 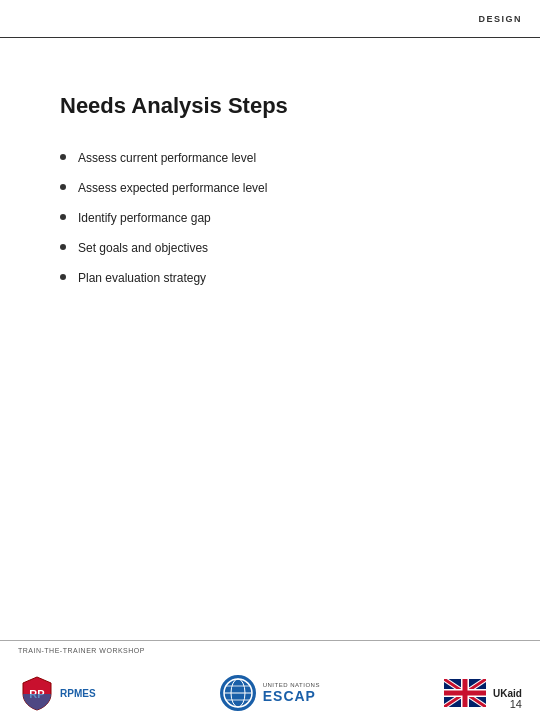 What do you see at coordinates (143, 248) in the screenshot?
I see `bullet-text-4: Set goals and objectives` at bounding box center [143, 248].